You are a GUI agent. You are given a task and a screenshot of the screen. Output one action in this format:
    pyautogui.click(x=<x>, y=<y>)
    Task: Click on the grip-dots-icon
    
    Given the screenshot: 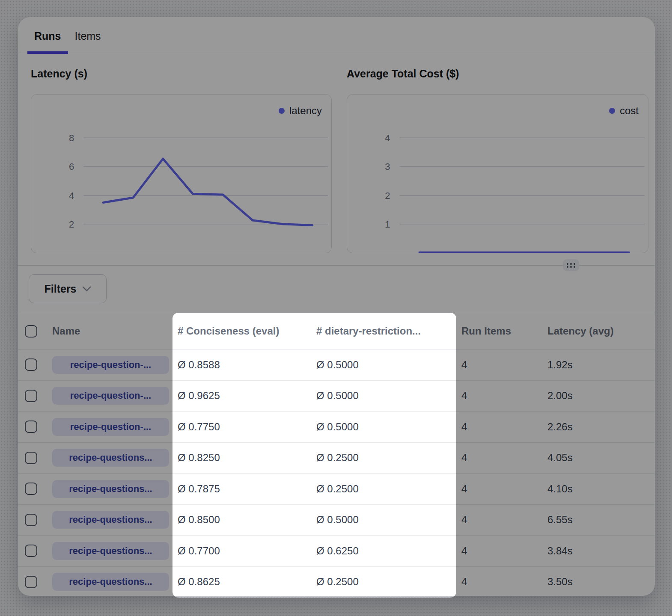 What is the action you would take?
    pyautogui.click(x=571, y=265)
    